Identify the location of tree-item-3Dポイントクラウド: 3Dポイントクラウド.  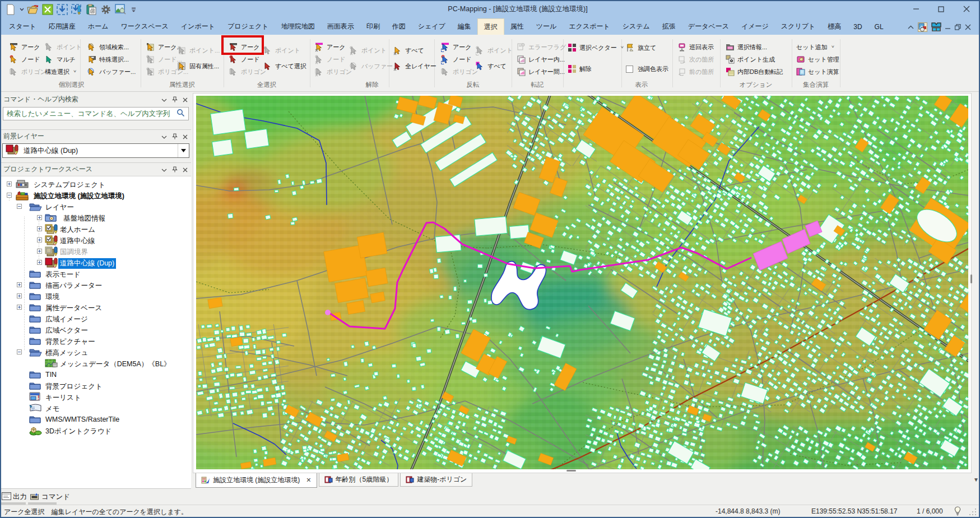
(95, 431).